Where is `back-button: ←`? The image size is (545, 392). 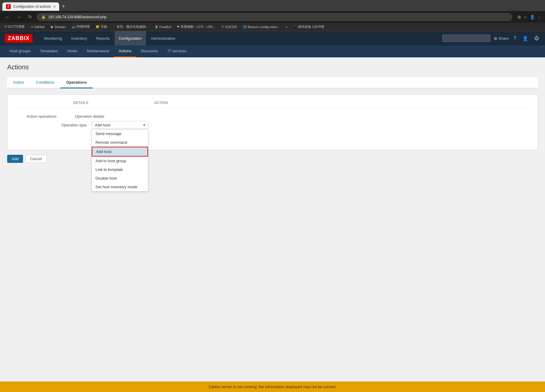 back-button: ← is located at coordinates (8, 17).